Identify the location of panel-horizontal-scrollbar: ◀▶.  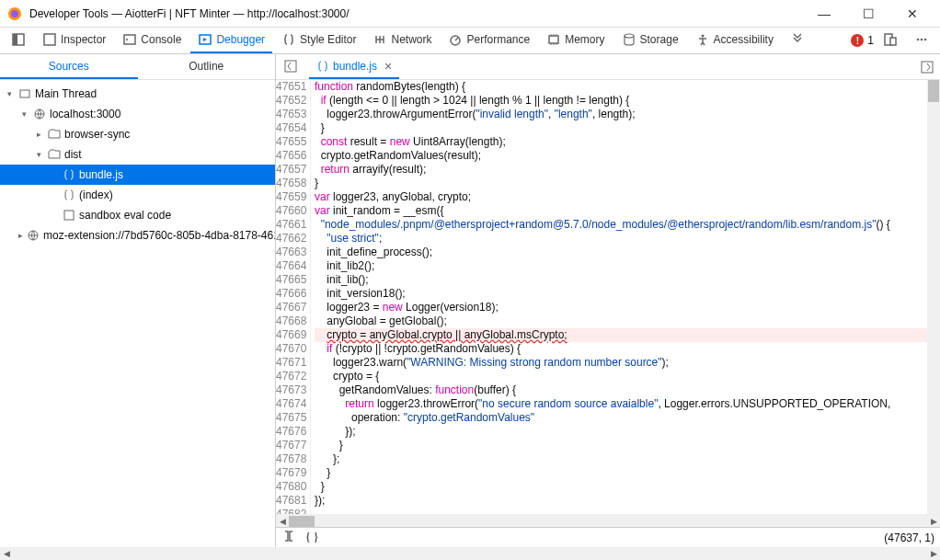
(470, 554).